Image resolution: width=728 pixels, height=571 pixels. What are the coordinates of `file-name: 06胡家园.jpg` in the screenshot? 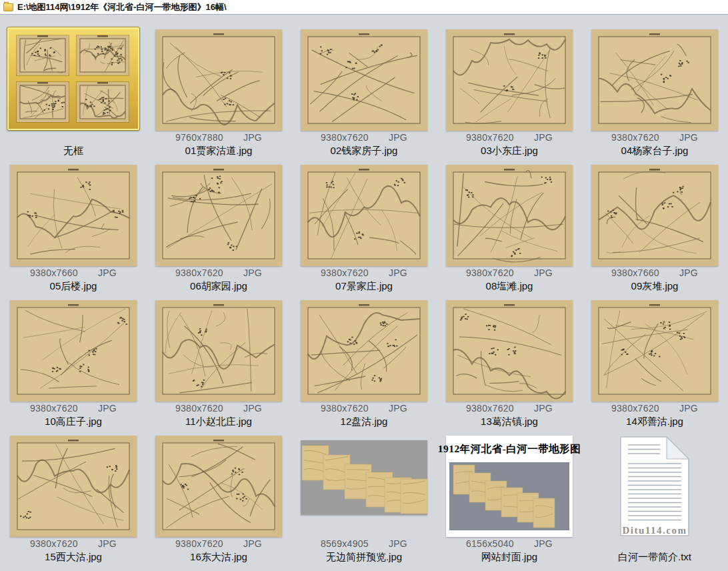 It's located at (219, 286).